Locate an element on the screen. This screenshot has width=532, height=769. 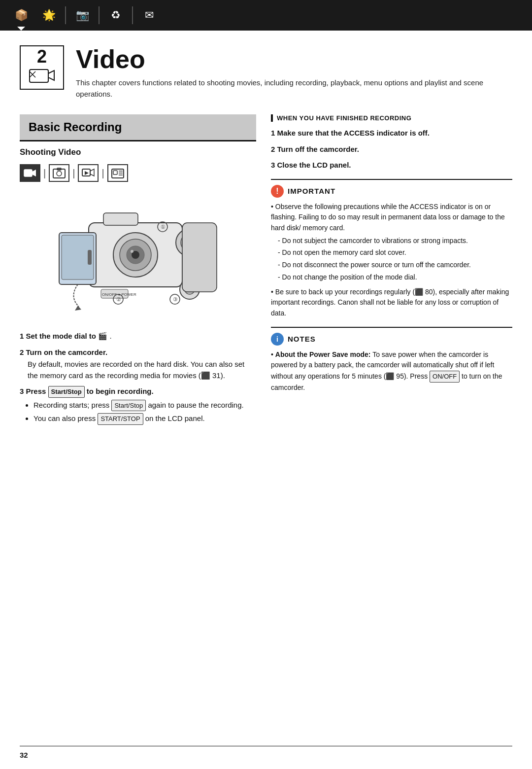
important-icon: ! is located at coordinates (277, 191).